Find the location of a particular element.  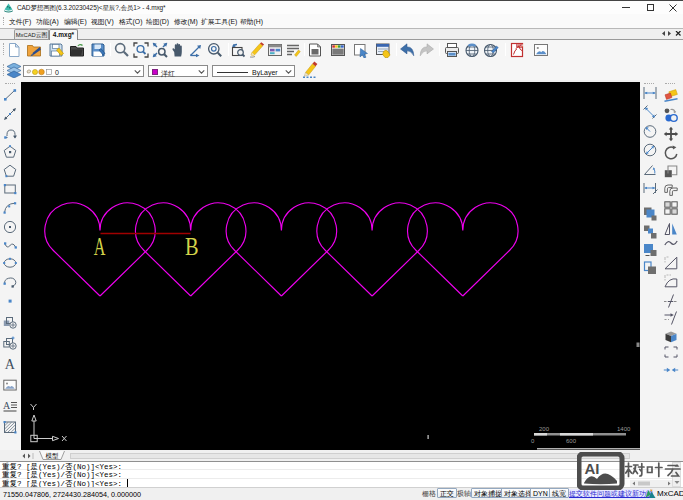

svg-text: 600 is located at coordinates (572, 440).